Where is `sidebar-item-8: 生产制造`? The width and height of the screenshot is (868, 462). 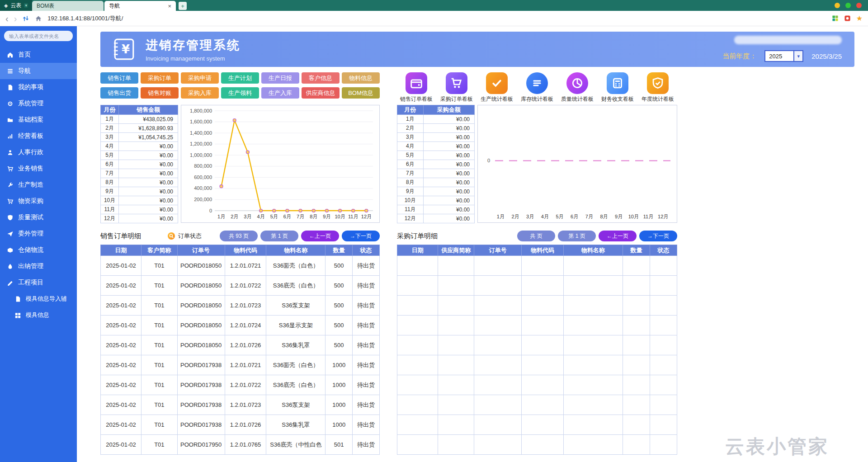 sidebar-item-8: 生产制造 is located at coordinates (38, 185).